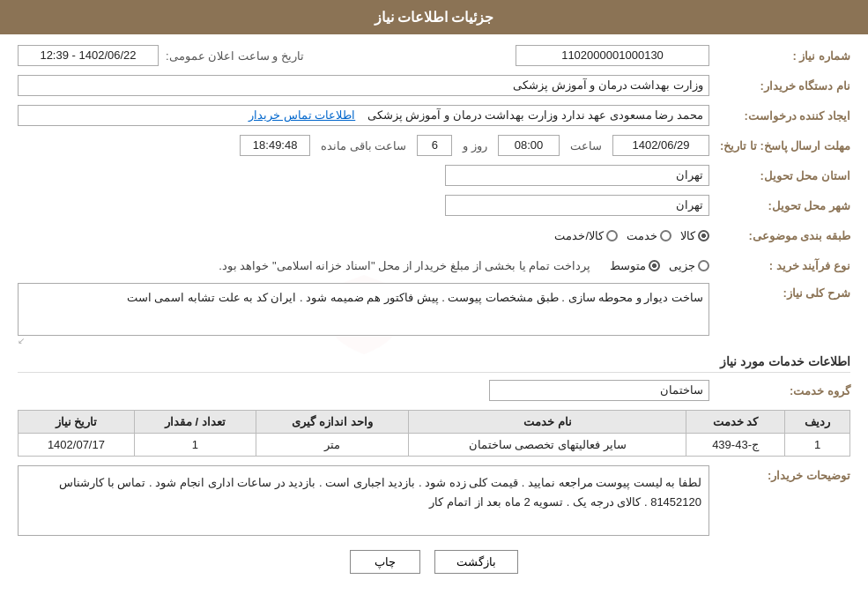  Describe the element at coordinates (579, 236) in the screenshot. I see `category-kala-khedmat-label: کالا/خدمت` at that location.